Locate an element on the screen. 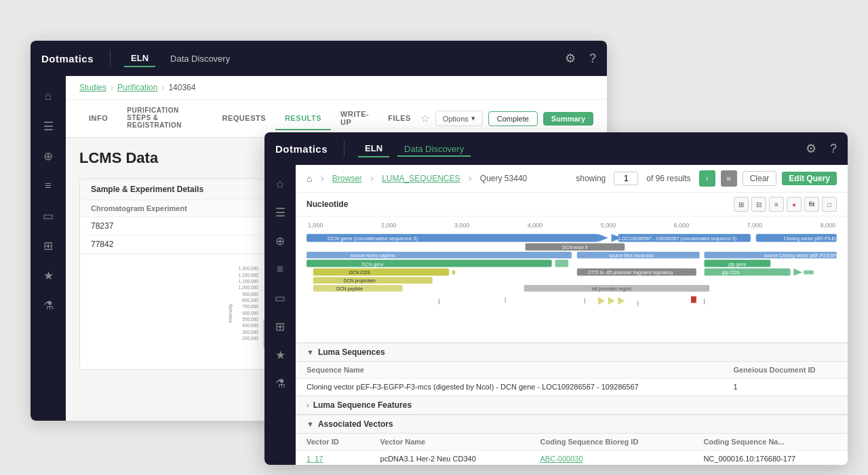 This screenshot has height=475, width=868. complete-button: Complete is located at coordinates (513, 119).